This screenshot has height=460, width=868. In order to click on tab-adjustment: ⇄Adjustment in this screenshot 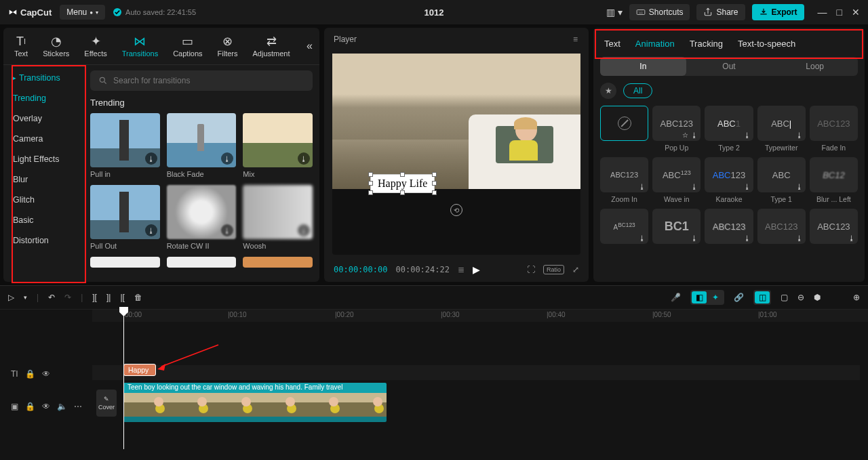, I will do `click(271, 46)`.